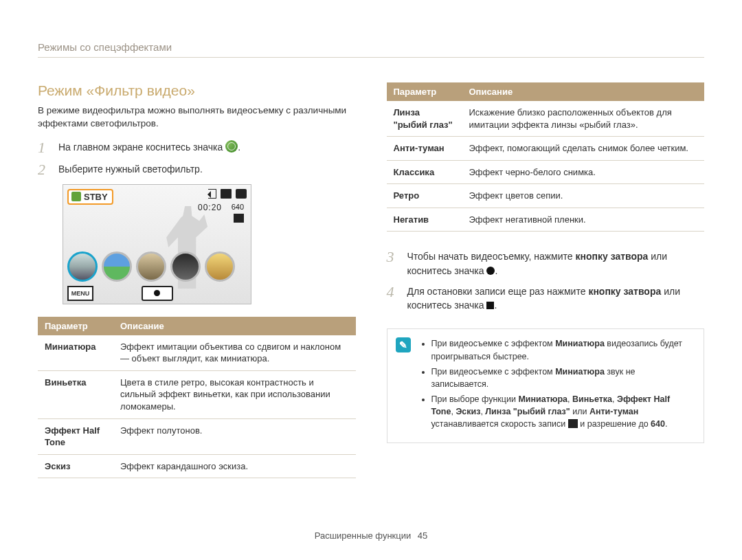 The width and height of the screenshot is (742, 560). I want to click on record-icon, so click(491, 271).